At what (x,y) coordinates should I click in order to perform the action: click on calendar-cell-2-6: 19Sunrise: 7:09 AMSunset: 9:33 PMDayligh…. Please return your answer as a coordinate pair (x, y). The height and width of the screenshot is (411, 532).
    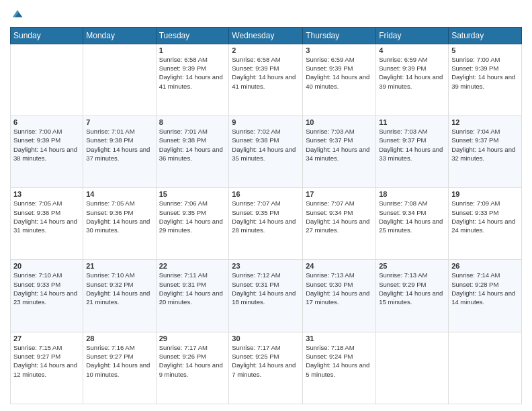
    Looking at the image, I should click on (485, 224).